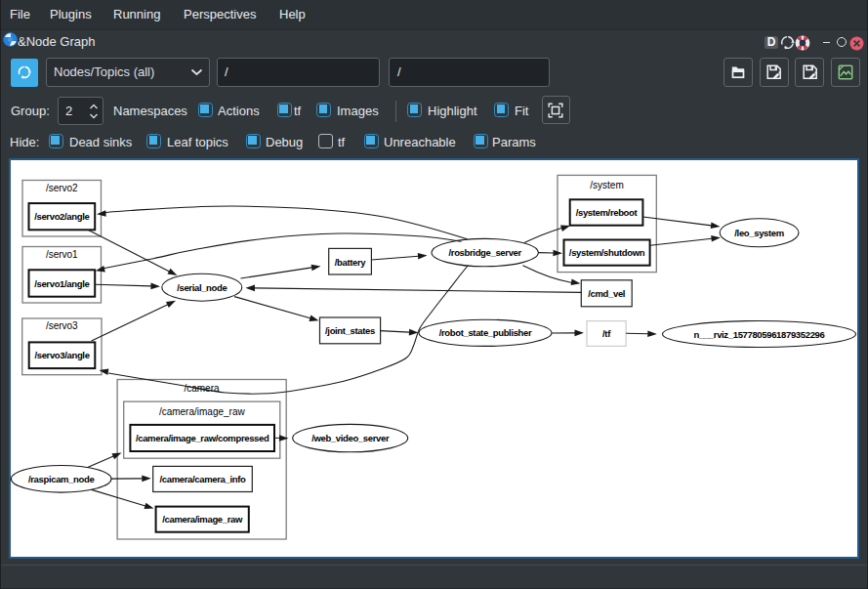 The height and width of the screenshot is (589, 868). What do you see at coordinates (62, 217) in the screenshot?
I see `svg-text: /servo2/angle` at bounding box center [62, 217].